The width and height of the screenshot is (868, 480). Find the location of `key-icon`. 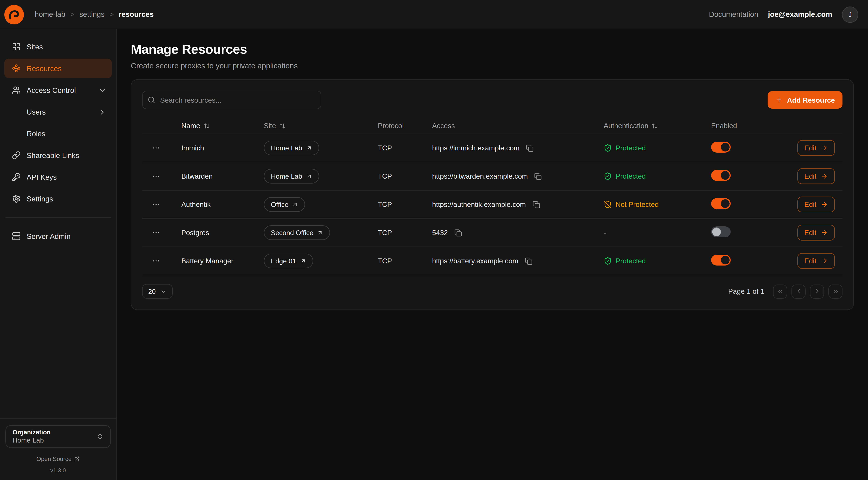

key-icon is located at coordinates (16, 177).